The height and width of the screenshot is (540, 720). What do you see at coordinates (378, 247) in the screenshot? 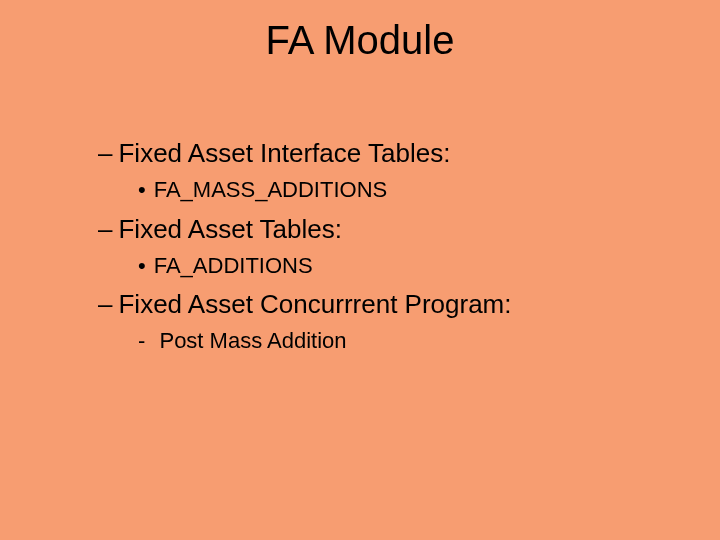
I see `section-asset-tables: –Fixed Asset Tables: •FA_ADDITIONS` at bounding box center [378, 247].